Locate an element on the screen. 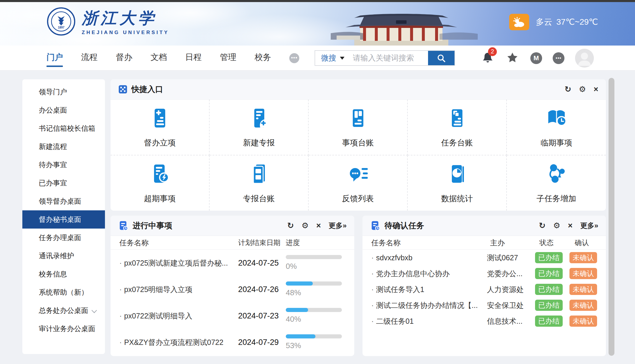  quick-entry-item: 事项台账 is located at coordinates (358, 128).